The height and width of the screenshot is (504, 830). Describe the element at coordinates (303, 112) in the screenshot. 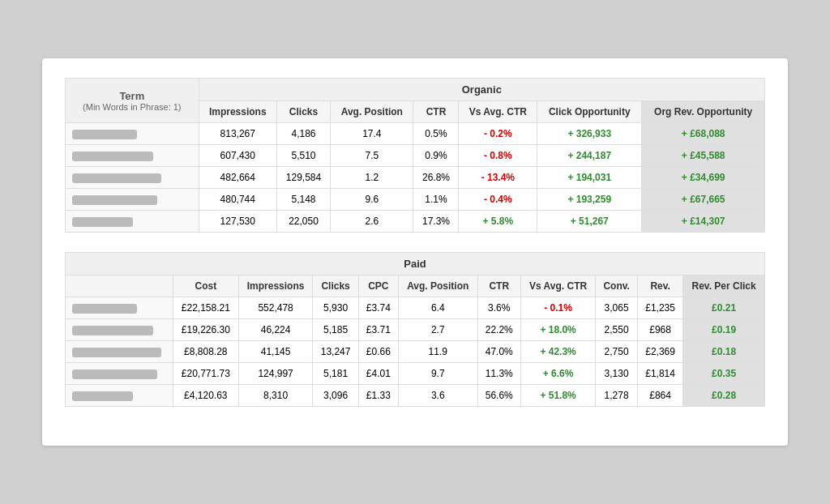

I see `col-clicks-organic: Clicks` at that location.